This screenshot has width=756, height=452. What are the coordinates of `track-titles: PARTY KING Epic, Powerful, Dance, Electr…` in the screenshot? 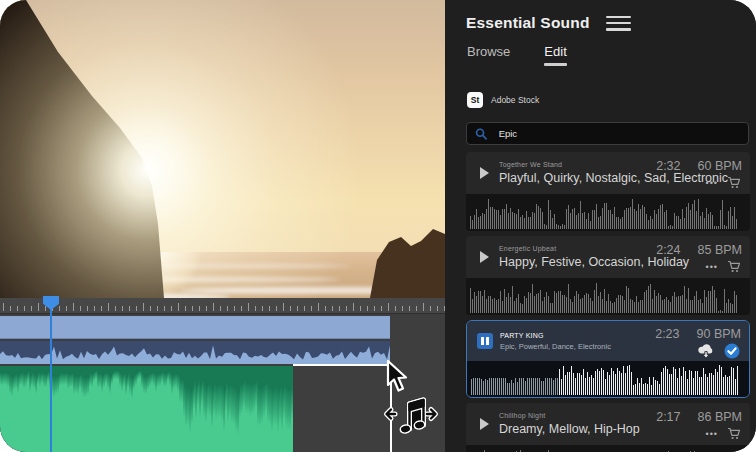 It's located at (576, 342).